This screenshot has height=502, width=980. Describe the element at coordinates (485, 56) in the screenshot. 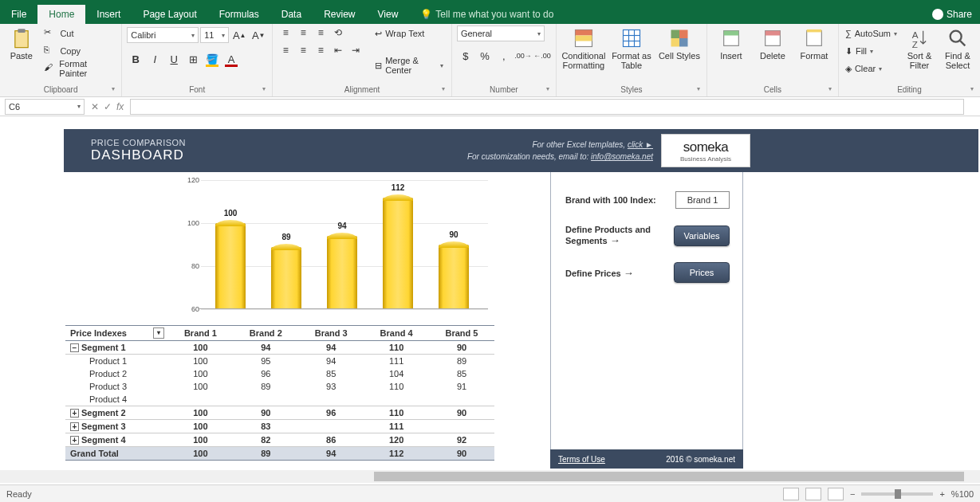

I see `percent-button: %` at that location.